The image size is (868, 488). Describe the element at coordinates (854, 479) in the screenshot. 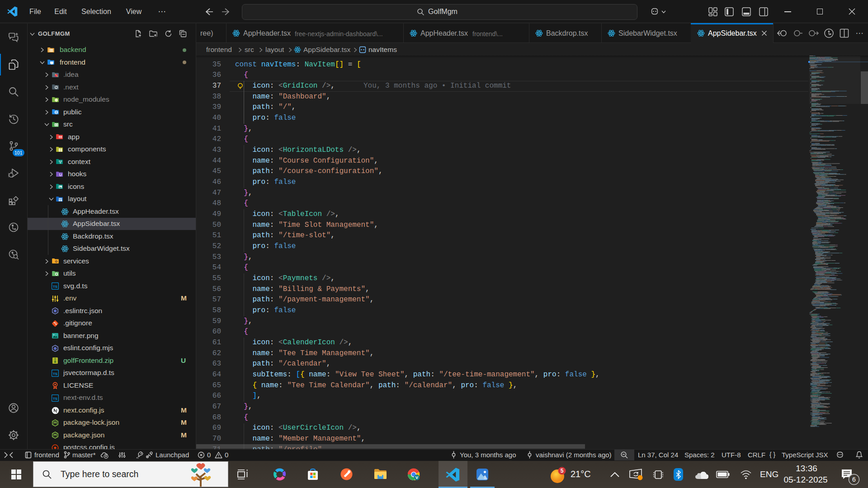

I see `svg-text: 6` at that location.